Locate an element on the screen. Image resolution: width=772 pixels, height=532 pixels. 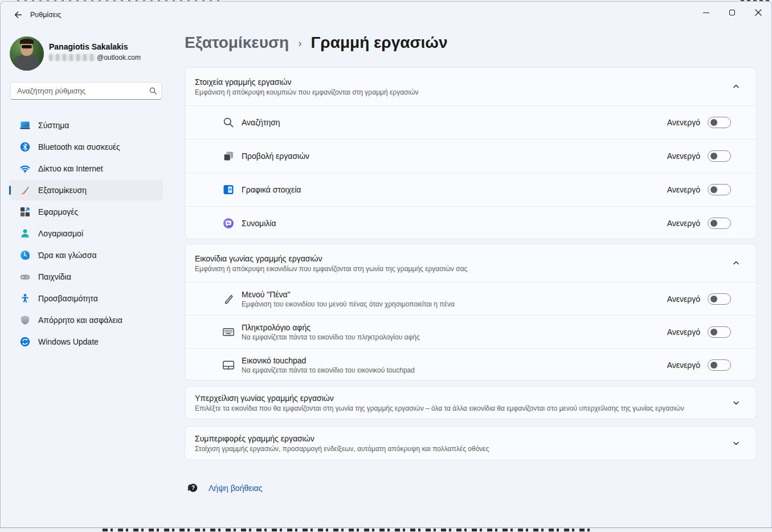
profile-name: Panagiotis Sakalakis is located at coordinates (89, 47).